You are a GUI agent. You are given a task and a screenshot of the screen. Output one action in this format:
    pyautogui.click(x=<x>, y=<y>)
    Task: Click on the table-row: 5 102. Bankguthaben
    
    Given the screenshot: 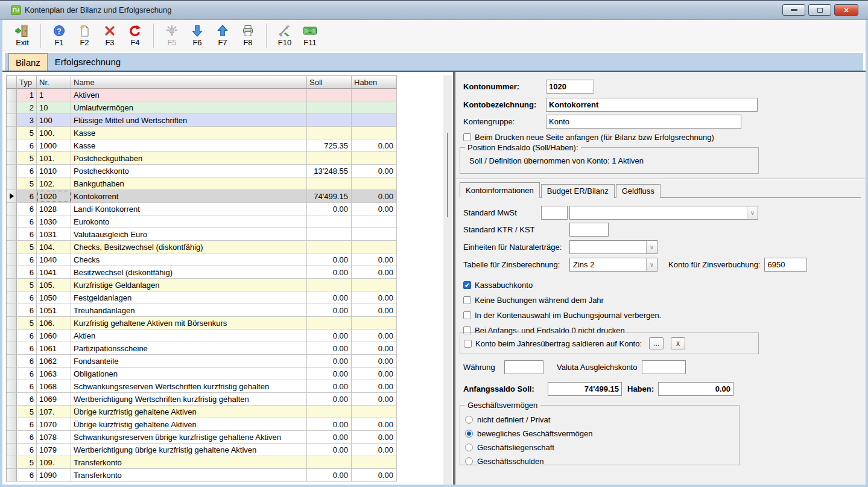 What is the action you would take?
    pyautogui.click(x=201, y=183)
    